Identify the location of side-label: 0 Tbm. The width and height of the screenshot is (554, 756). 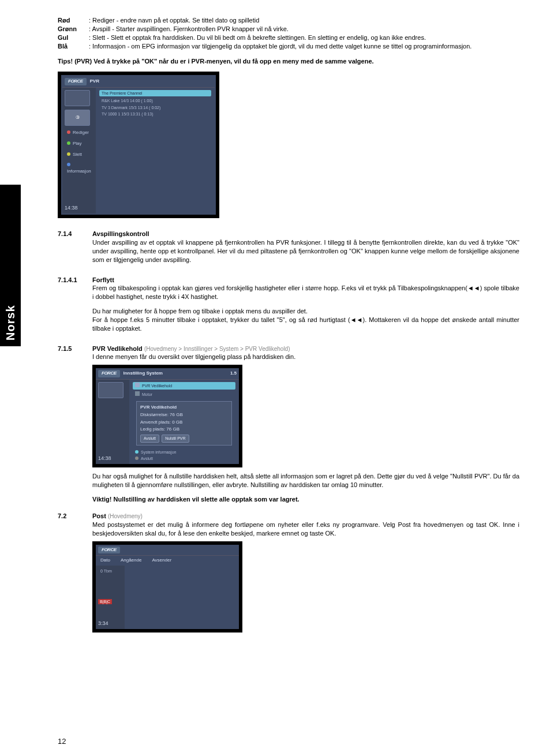
(110, 571).